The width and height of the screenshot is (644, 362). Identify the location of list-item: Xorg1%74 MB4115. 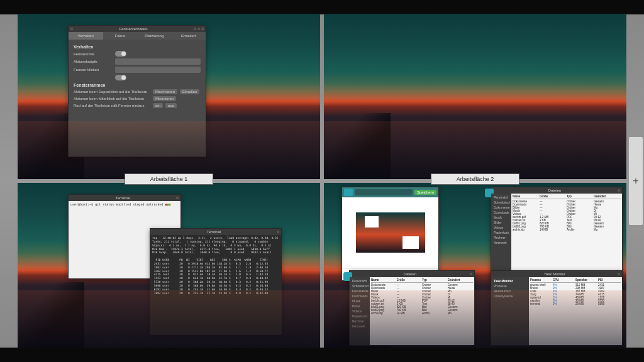
(575, 294).